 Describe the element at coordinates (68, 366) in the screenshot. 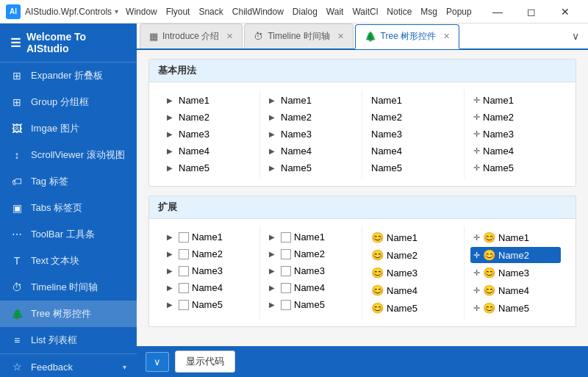

I see `sidebar-item-feedback: ☆ Feedback ▾` at that location.